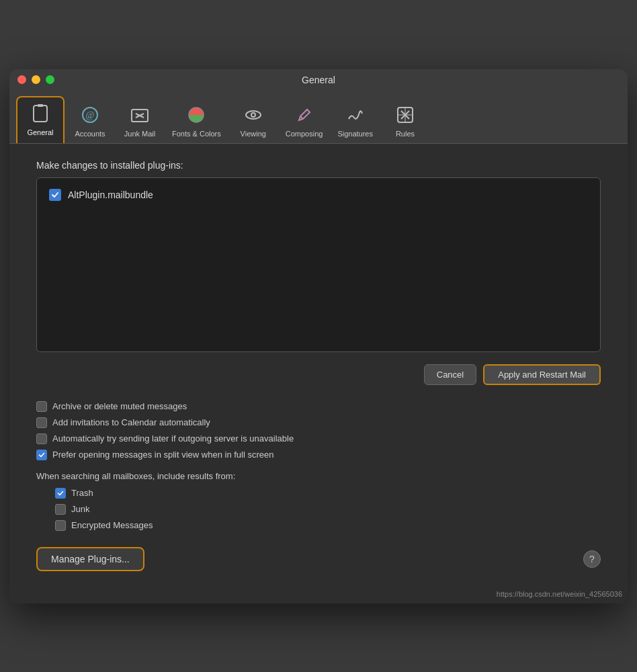 The height and width of the screenshot is (672, 637). Describe the element at coordinates (318, 117) in the screenshot. I see `toolbar: General @ Accounts Junk Mail Fonts & Col…` at that location.